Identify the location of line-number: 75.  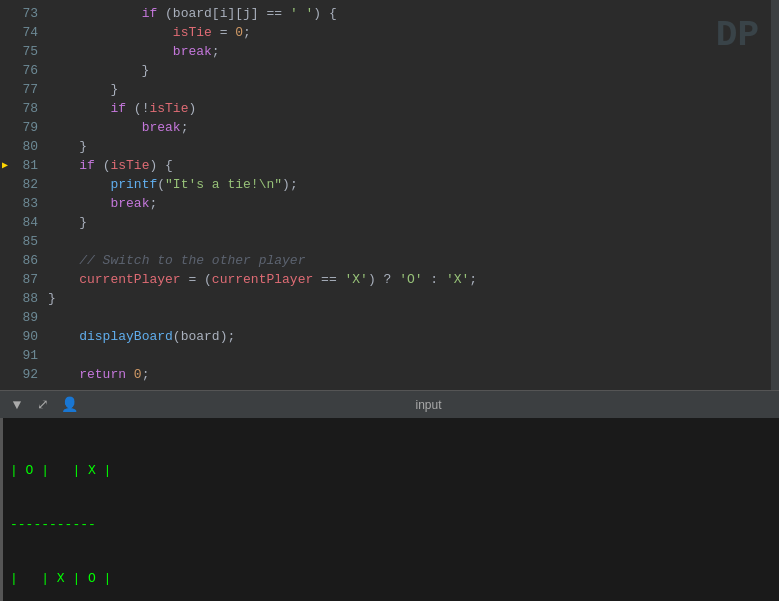
(24, 52).